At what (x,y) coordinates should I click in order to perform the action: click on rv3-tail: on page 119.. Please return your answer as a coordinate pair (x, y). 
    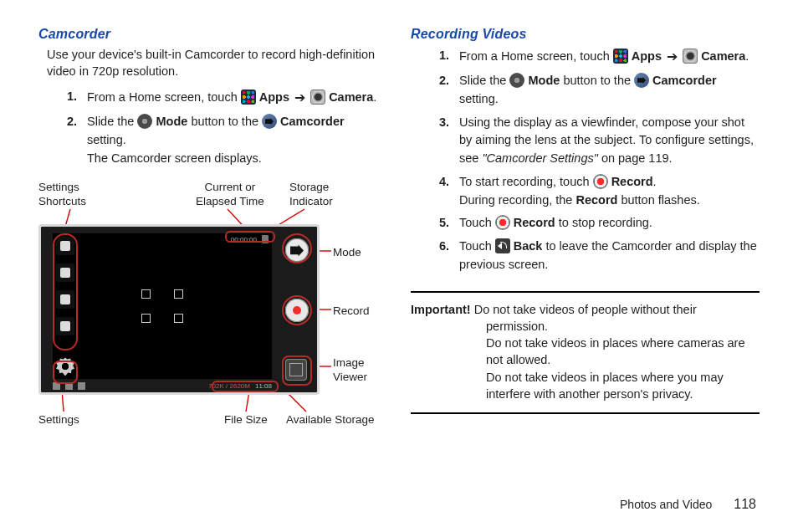
    Looking at the image, I should click on (636, 158).